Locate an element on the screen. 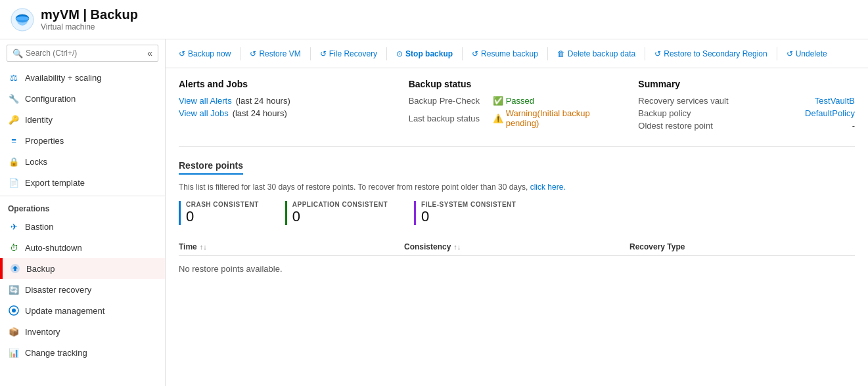 The image size is (868, 386). sidebar-item-inventory: 📦 Inventory is located at coordinates (83, 332).